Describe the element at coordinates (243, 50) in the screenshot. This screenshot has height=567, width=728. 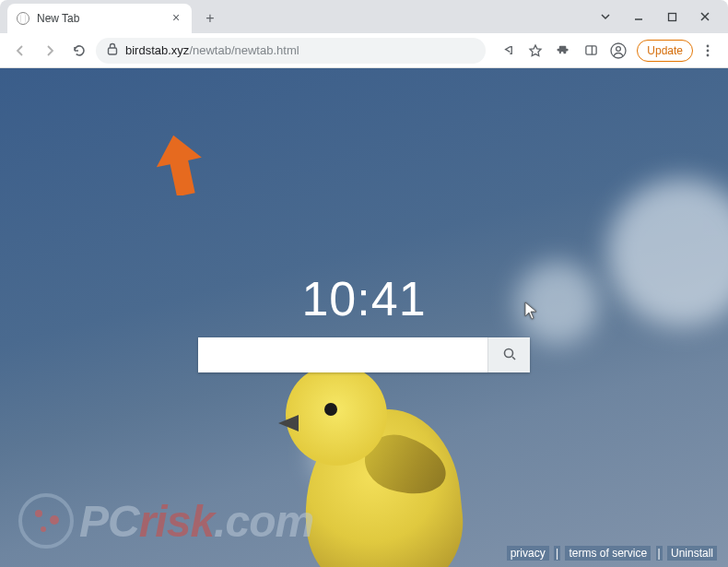
I see `url-path: /newtab/newtab.html` at that location.